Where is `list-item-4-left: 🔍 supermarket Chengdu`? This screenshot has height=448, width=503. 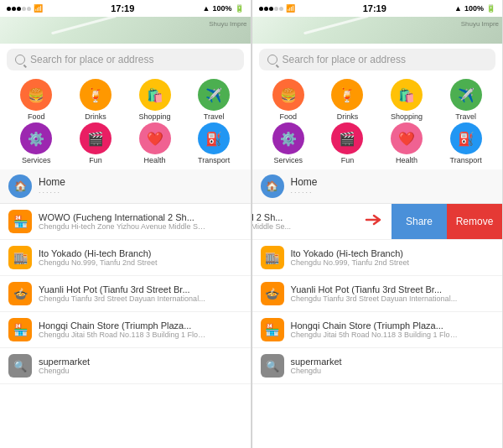
list-item-4-left: 🔍 supermarket Chengdu is located at coordinates (126, 366).